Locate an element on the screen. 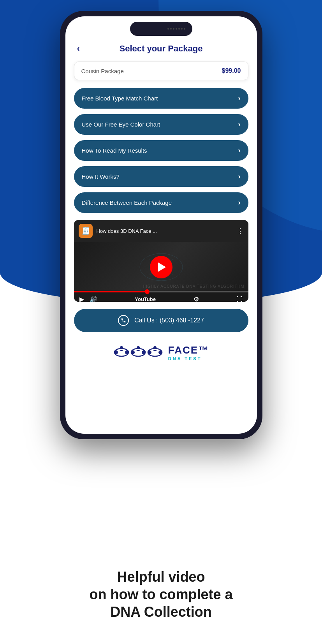  menu-item-how-it-works-label: How It Works? is located at coordinates (100, 177).